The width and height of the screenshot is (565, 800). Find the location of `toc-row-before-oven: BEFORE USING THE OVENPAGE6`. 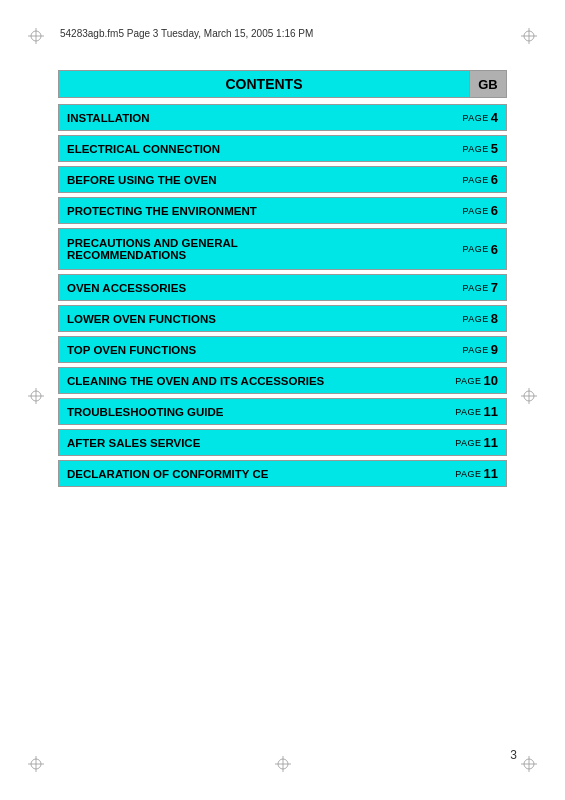

toc-row-before-oven: BEFORE USING THE OVENPAGE6 is located at coordinates (282, 180).